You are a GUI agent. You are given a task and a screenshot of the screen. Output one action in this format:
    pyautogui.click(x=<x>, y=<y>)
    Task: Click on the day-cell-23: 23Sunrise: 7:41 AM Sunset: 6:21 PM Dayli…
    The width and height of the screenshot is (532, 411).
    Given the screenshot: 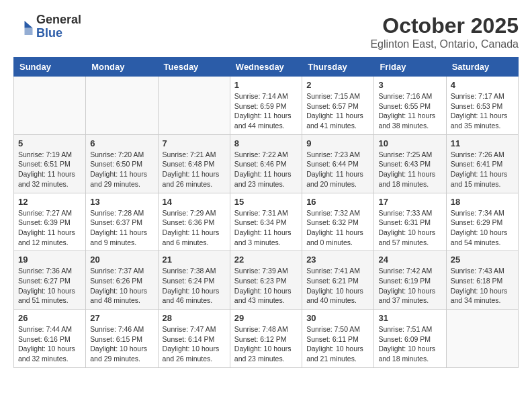 What is the action you would take?
    pyautogui.click(x=339, y=281)
    